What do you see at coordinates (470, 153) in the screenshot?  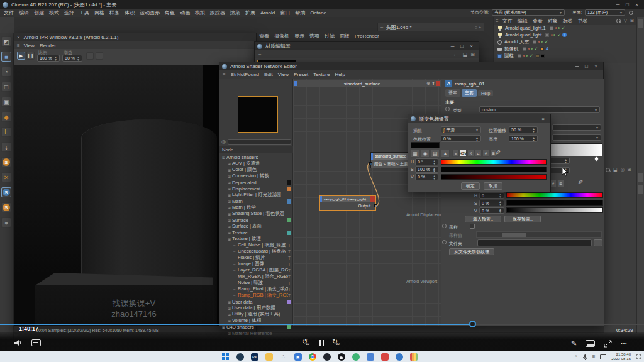 I see `kelvin-mode: K` at bounding box center [470, 153].